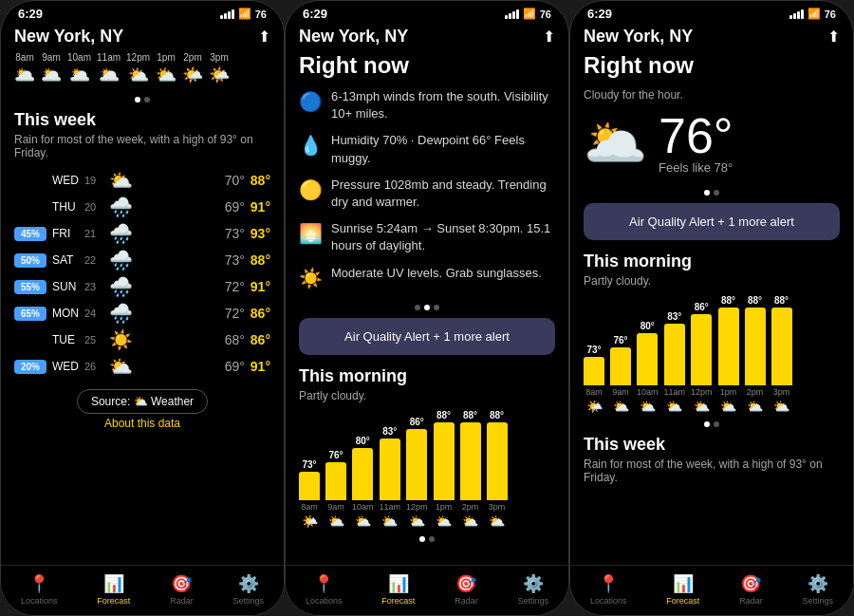  Describe the element at coordinates (712, 222) in the screenshot. I see `alert-button-3: Air Quality Alert + 1 more alert` at that location.